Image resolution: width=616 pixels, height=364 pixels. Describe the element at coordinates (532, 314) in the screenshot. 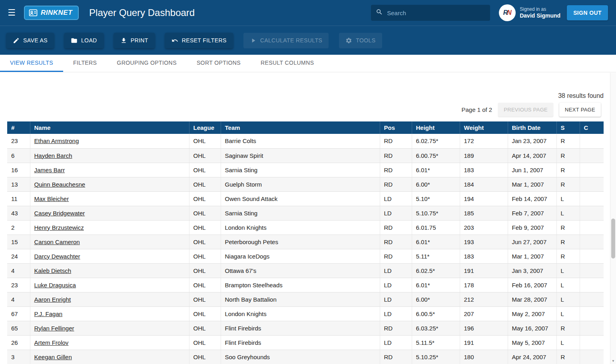

I see `cell-birth-date: May 2, 2007` at that location.